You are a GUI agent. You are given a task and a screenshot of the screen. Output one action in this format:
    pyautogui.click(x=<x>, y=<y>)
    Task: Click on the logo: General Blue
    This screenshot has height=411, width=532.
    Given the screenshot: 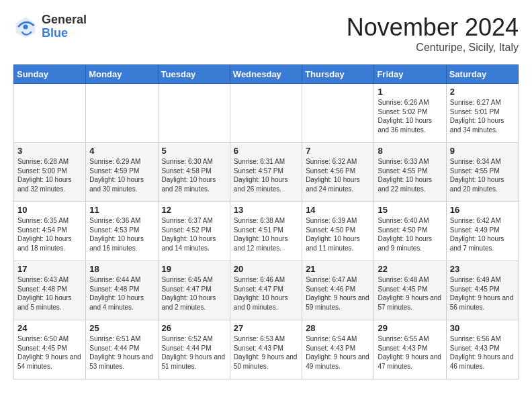 What is the action you would take?
    pyautogui.click(x=50, y=27)
    